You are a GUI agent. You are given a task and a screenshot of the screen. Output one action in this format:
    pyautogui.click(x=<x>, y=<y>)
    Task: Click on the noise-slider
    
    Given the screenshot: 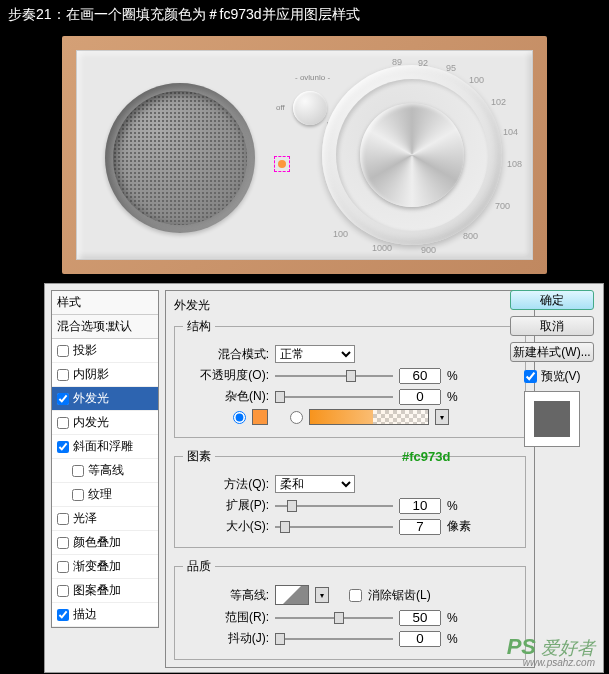 What is the action you would take?
    pyautogui.click(x=334, y=397)
    